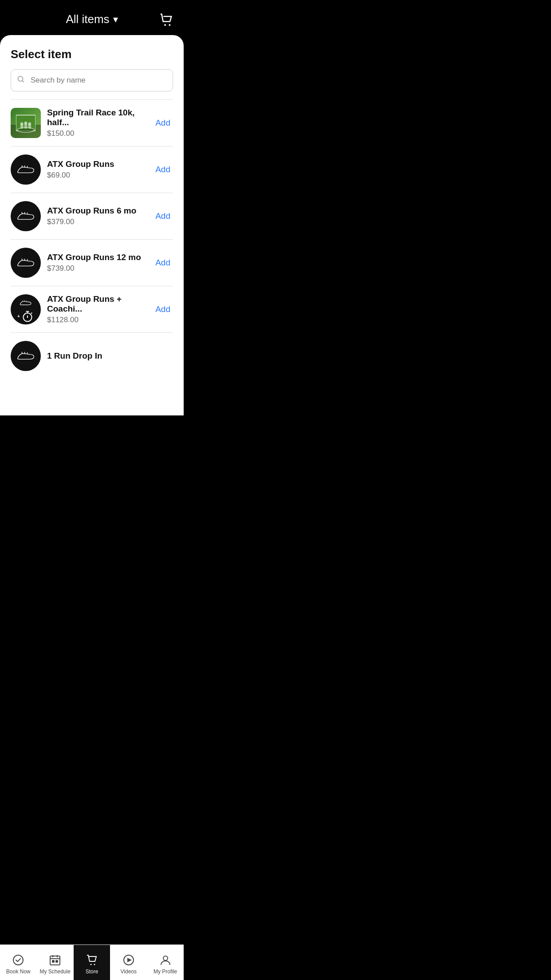 The height and width of the screenshot is (980, 551). I want to click on item-price: $150.00, so click(97, 134).